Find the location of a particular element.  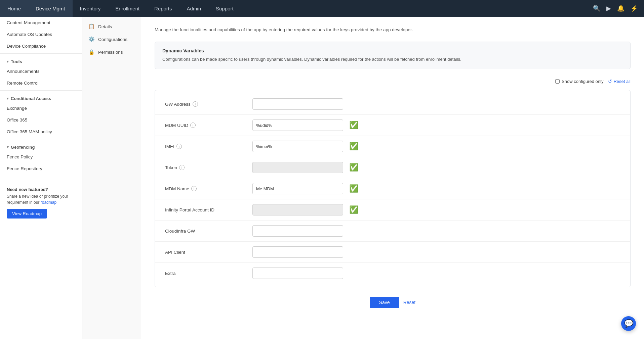

show-configured-label: Show configured only is located at coordinates (579, 81).